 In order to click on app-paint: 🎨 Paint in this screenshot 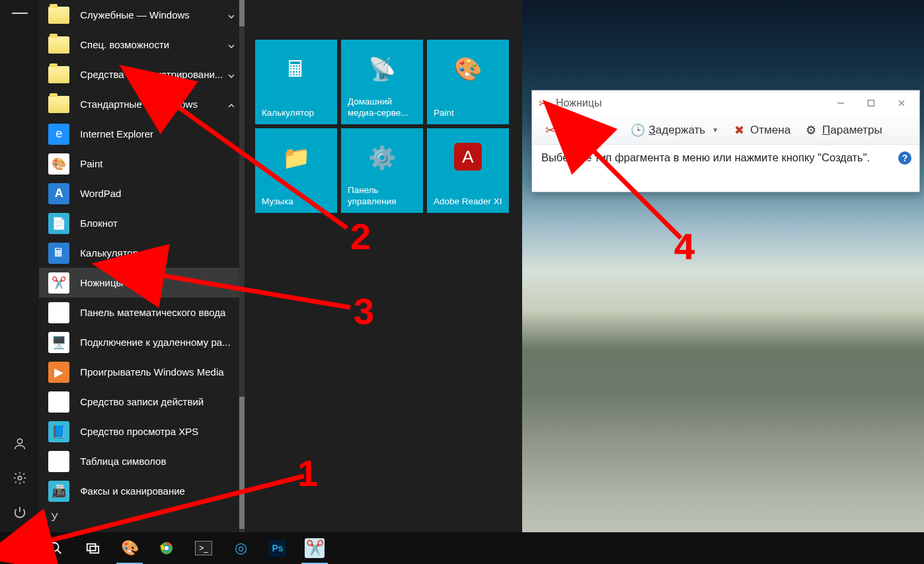, I will do `click(141, 164)`.